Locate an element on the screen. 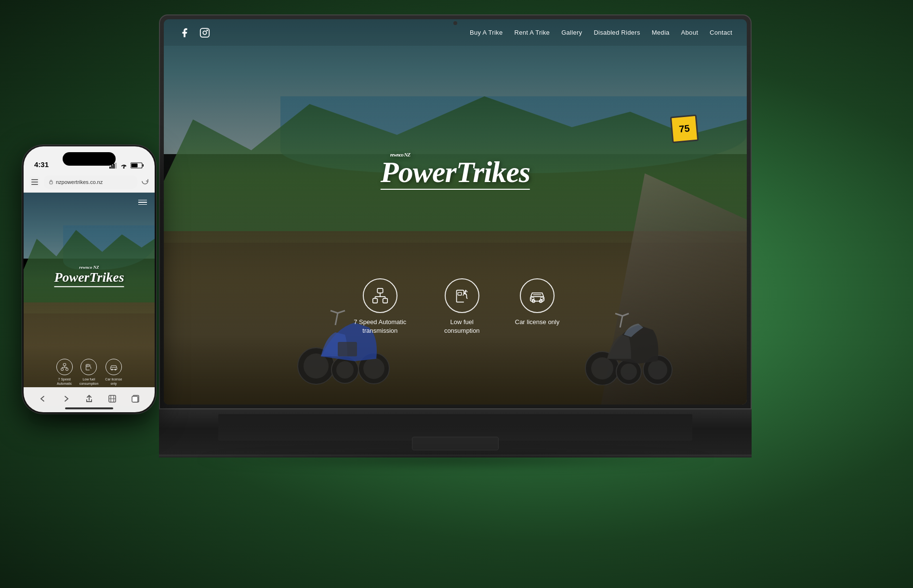 This screenshot has height=588, width=913. nav-buy-trike: Buy A Trike is located at coordinates (486, 33).